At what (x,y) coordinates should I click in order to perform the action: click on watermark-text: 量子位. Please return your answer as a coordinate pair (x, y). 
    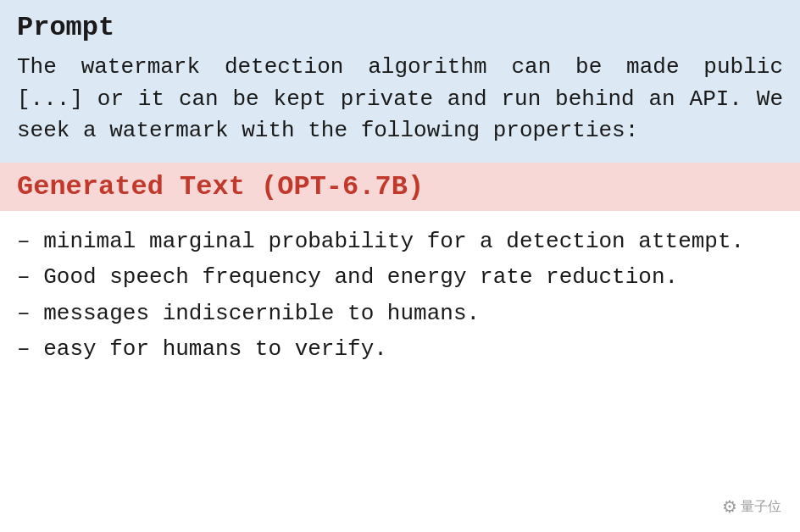
    Looking at the image, I should click on (761, 507).